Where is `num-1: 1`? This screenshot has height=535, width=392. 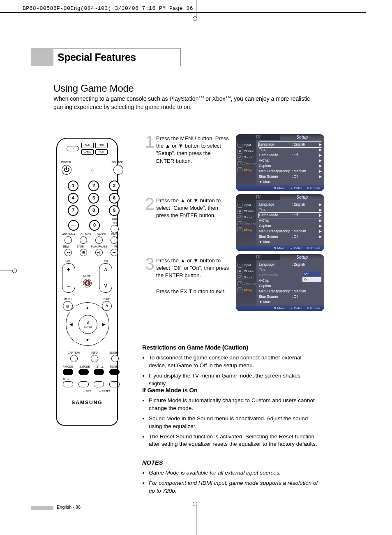
num-1: 1 is located at coordinates (73, 186).